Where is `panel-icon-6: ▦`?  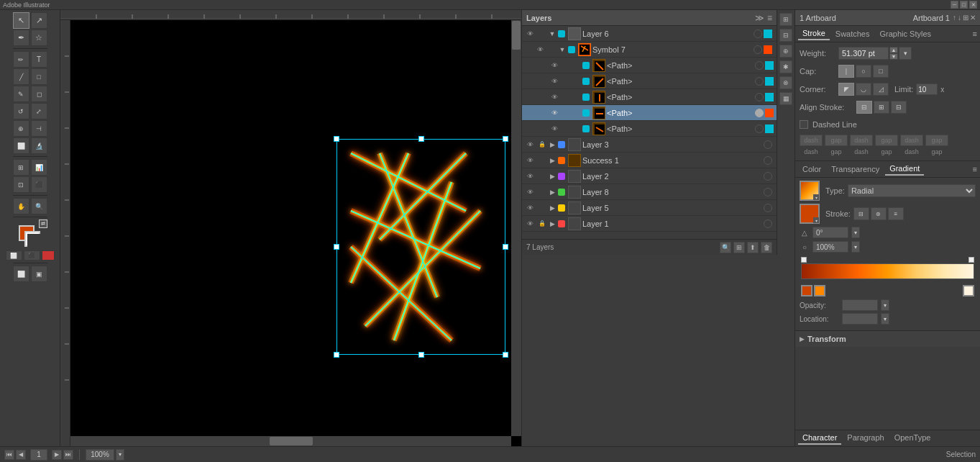 panel-icon-6: ▦ is located at coordinates (786, 99).